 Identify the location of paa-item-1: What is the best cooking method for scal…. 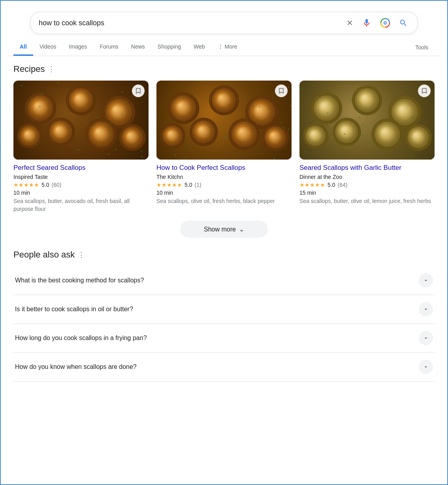
(224, 280).